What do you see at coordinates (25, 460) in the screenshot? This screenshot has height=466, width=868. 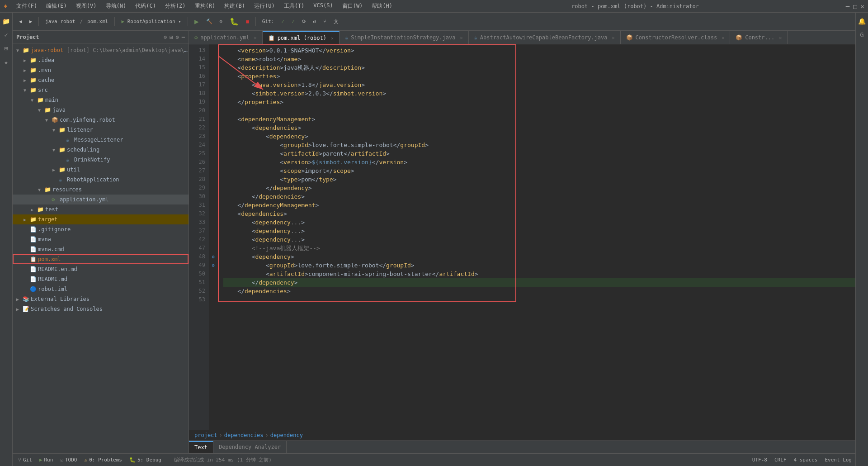 I see `toolbar-git: ⑂ Git` at bounding box center [25, 460].